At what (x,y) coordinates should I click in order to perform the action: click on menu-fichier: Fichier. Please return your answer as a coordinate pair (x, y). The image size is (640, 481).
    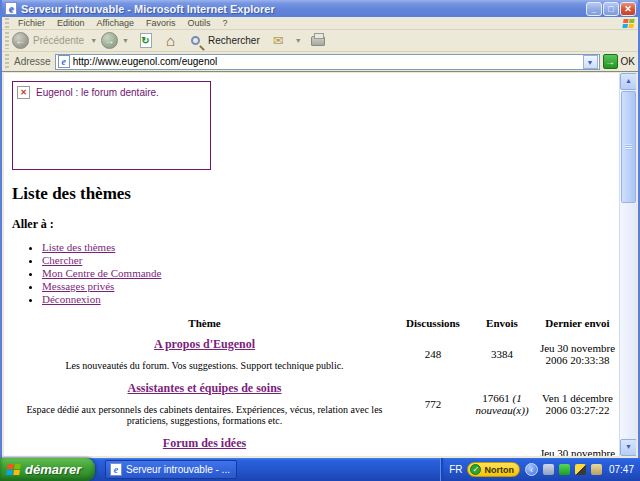
    Looking at the image, I should click on (32, 23).